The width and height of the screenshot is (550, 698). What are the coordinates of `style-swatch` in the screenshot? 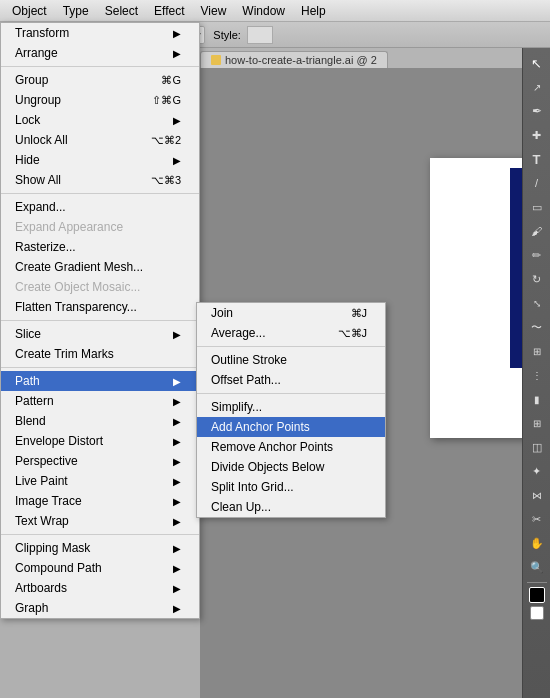 It's located at (260, 35).